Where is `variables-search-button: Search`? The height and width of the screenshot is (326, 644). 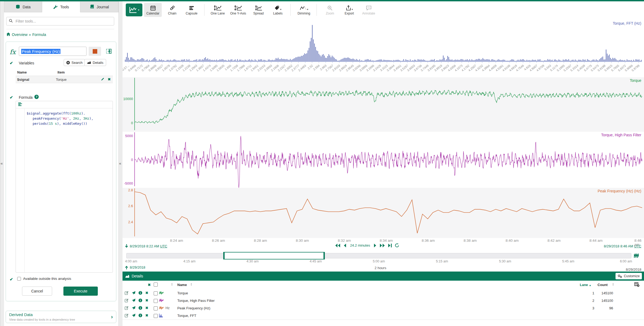
variables-search-button: Search is located at coordinates (74, 63).